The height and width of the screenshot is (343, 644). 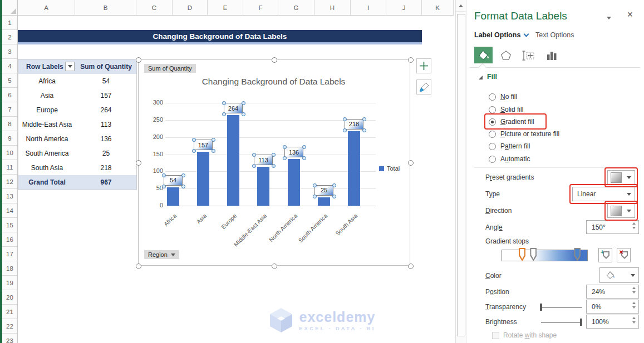 I want to click on column-header-B: B, so click(x=106, y=8).